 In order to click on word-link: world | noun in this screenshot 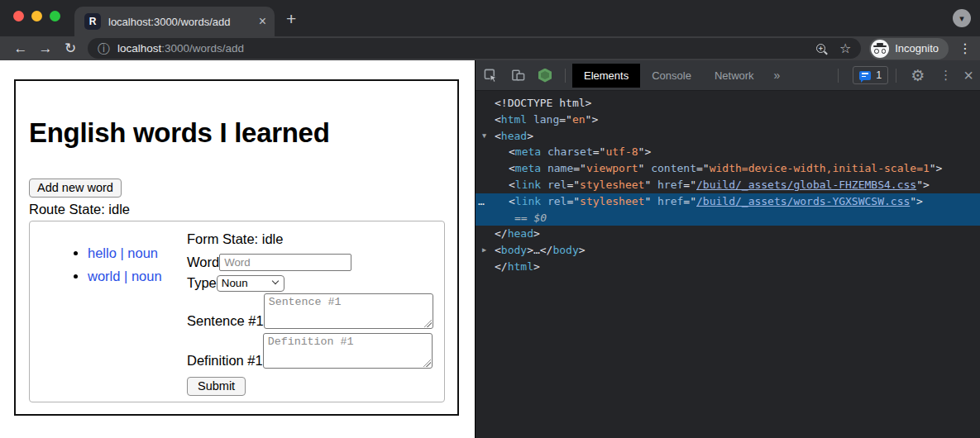, I will do `click(125, 276)`.